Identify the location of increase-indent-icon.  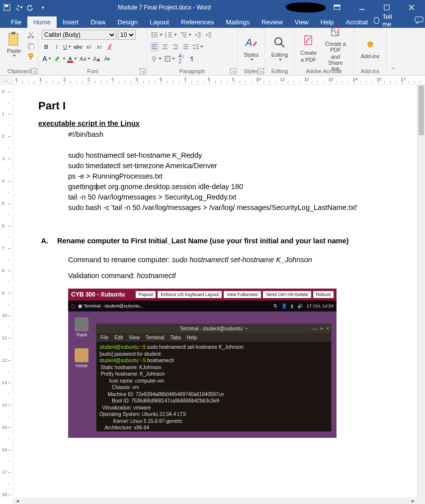
(208, 35).